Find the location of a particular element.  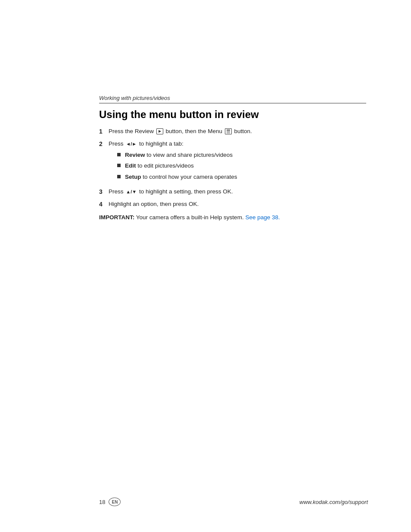

bullet-item-review: Review to view and share pictures/videos is located at coordinates (242, 155).